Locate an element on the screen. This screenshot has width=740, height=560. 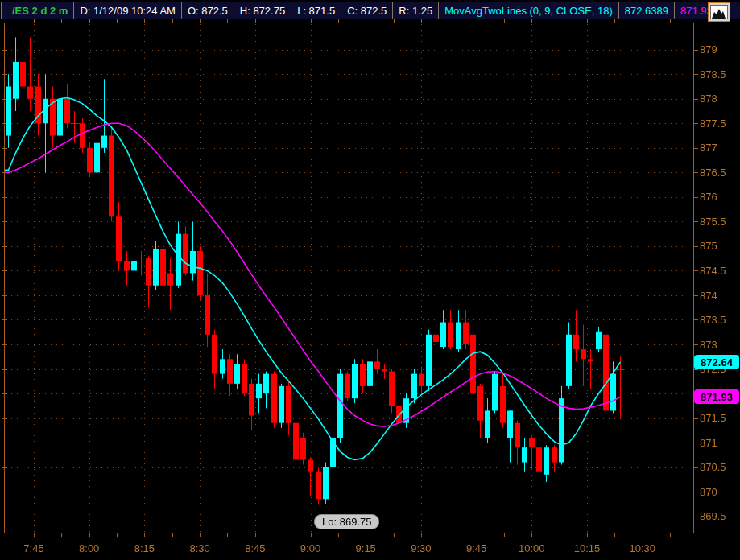
study-label-movavgtwolines: MovAvgTwoLines (0, 9, CLOSE, 18) is located at coordinates (528, 10).